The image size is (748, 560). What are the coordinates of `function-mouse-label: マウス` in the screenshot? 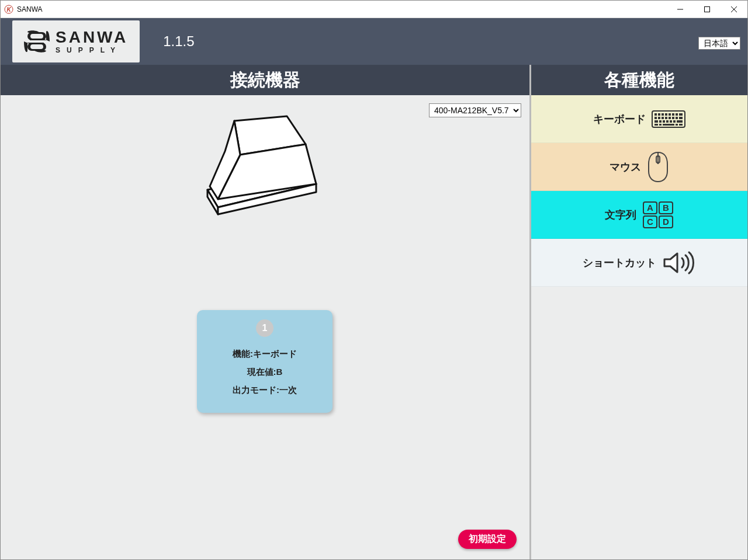 It's located at (625, 167).